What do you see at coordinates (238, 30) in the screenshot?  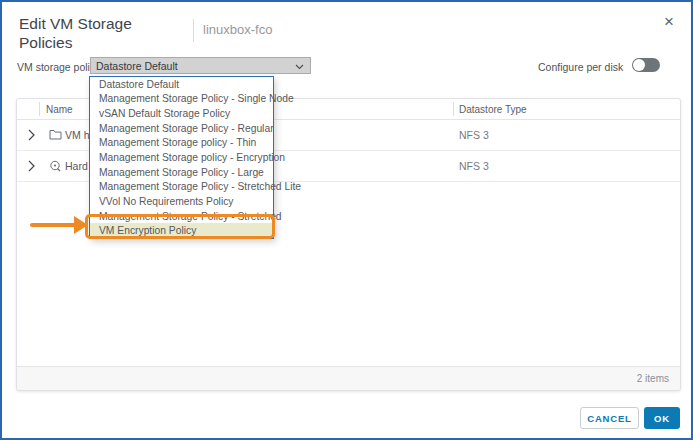 I see `vm-name: linuxbox-fco` at bounding box center [238, 30].